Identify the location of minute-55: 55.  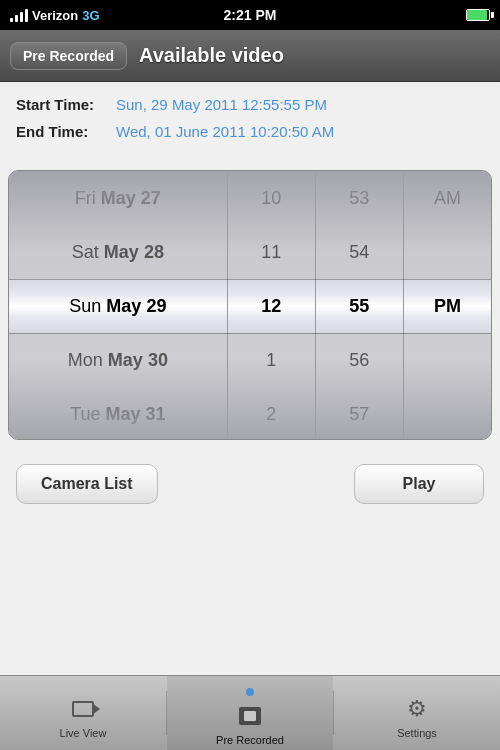
(360, 306).